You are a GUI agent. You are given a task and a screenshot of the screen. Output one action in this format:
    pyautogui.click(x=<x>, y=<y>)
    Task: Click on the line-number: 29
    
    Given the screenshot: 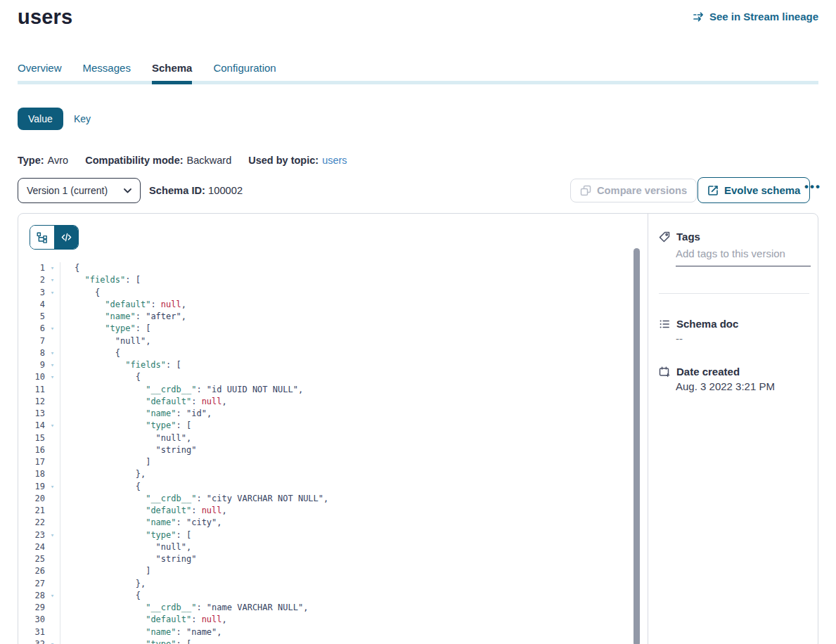 What is the action you would take?
    pyautogui.click(x=32, y=607)
    